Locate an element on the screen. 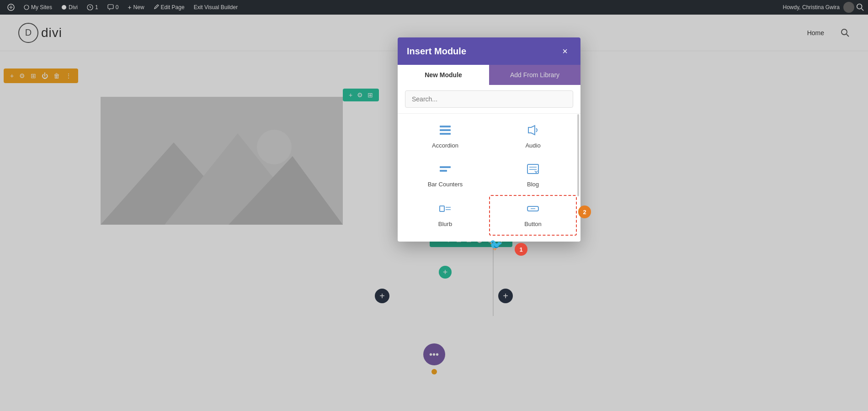 This screenshot has width=868, height=411. annotation-2: 2 is located at coordinates (585, 212).